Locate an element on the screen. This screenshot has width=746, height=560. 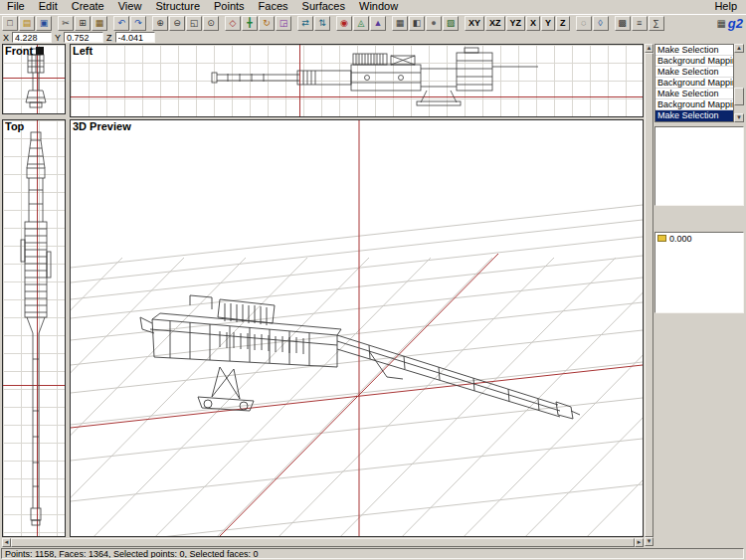
history-scroll-up-button: ▲ is located at coordinates (739, 48).